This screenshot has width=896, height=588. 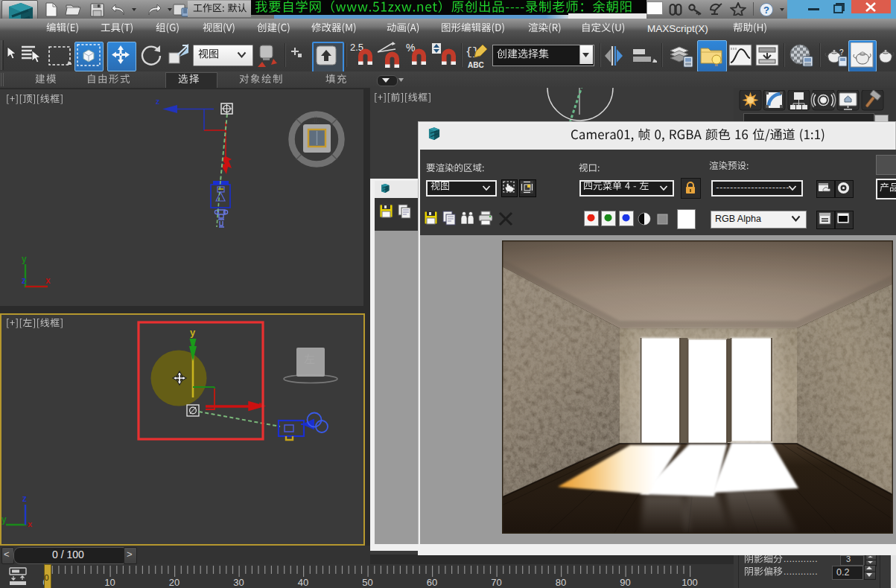 I want to click on svg-text: 10, so click(x=109, y=582).